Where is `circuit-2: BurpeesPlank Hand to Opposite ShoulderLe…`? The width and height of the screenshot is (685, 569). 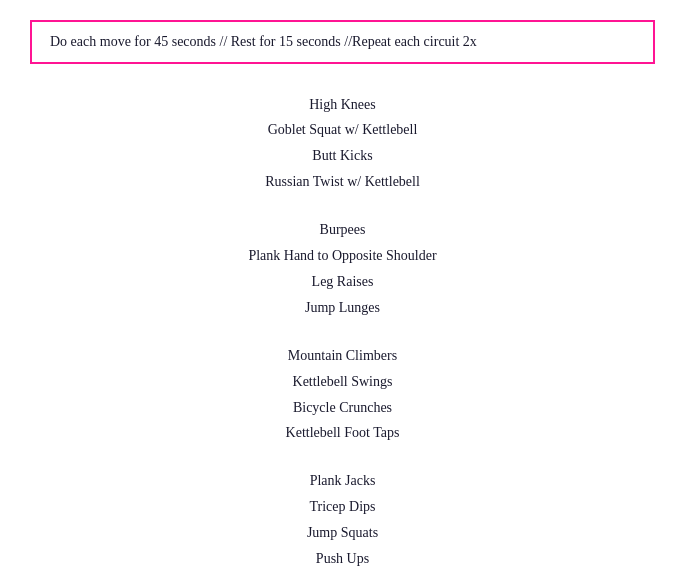 circuit-2: BurpeesPlank Hand to Opposite ShoulderLe… is located at coordinates (342, 269).